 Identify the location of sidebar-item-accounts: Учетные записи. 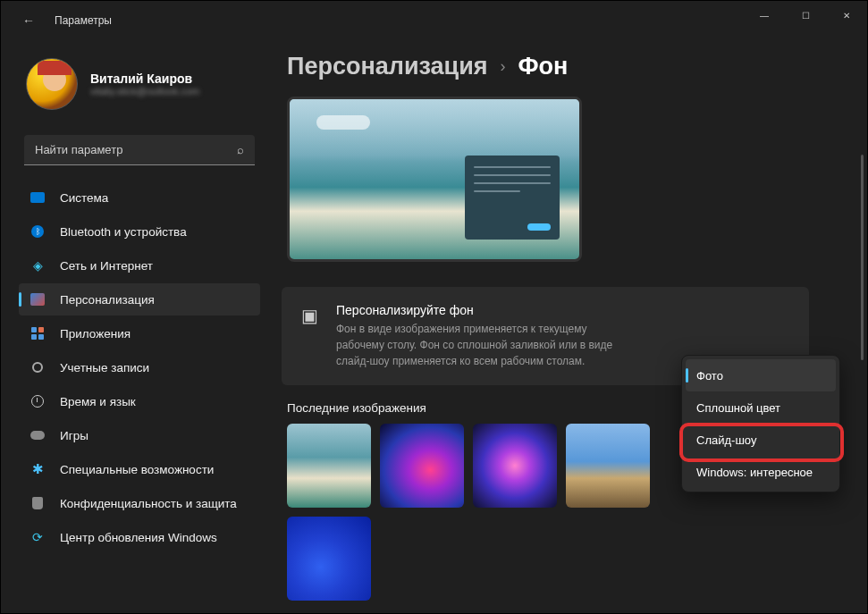
(139, 367).